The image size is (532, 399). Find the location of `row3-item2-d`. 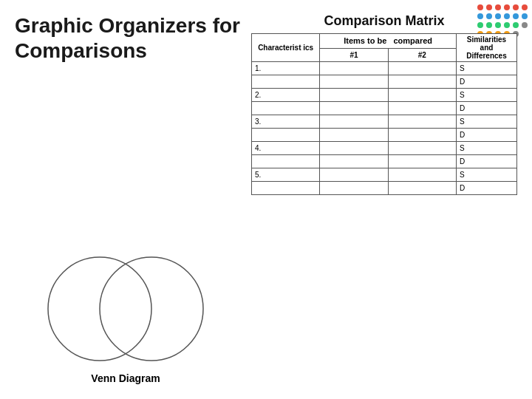

row3-item2-d is located at coordinates (422, 135).